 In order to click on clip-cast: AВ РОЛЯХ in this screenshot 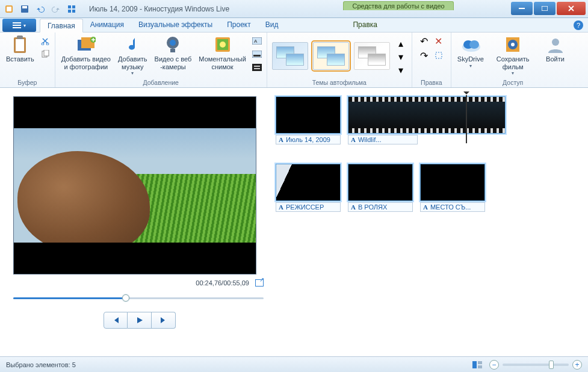, I will do `click(380, 188)`.